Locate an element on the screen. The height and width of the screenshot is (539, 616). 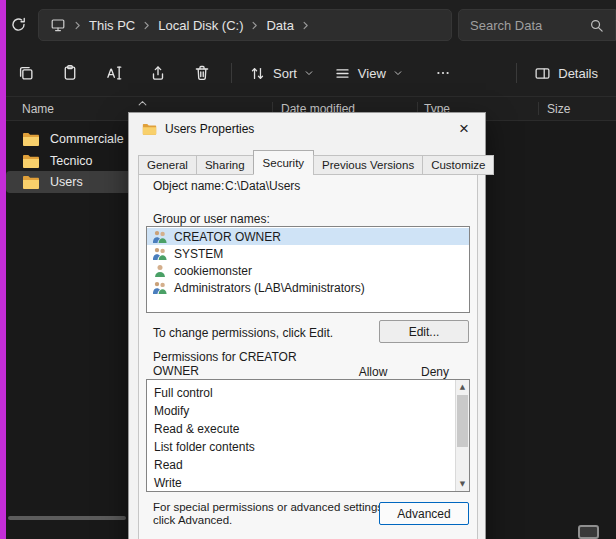
delete-button is located at coordinates (202, 73).